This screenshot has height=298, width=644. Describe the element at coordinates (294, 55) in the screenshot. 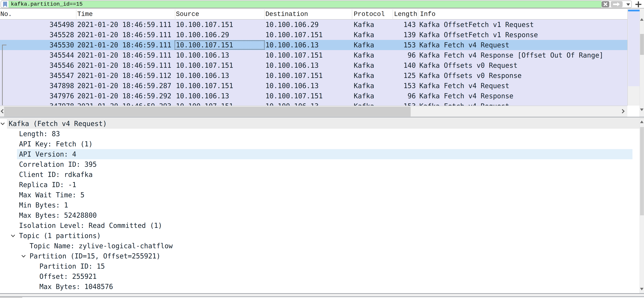

I see `packet-cell-destination: 10.100.107.151` at that location.